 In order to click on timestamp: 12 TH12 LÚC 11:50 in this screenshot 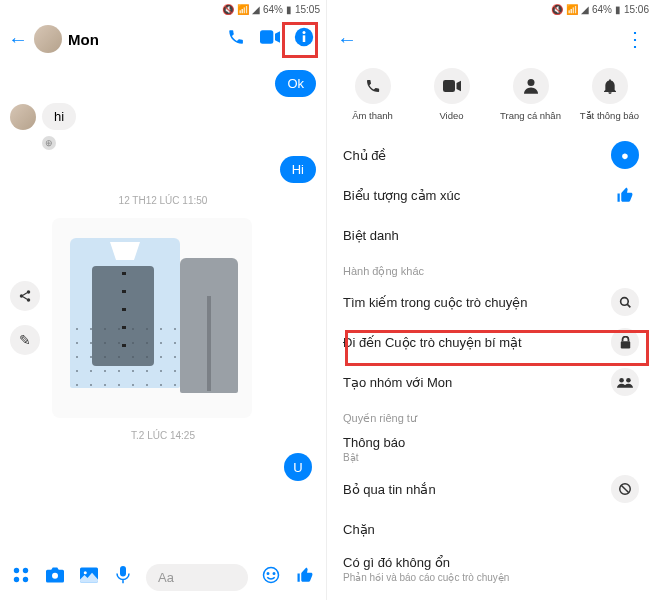, I will do `click(163, 200)`.